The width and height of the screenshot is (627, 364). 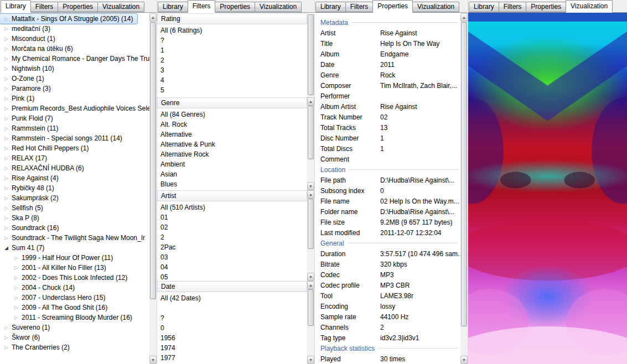 I want to click on tree-item: ▷meditační (3), so click(x=75, y=29).